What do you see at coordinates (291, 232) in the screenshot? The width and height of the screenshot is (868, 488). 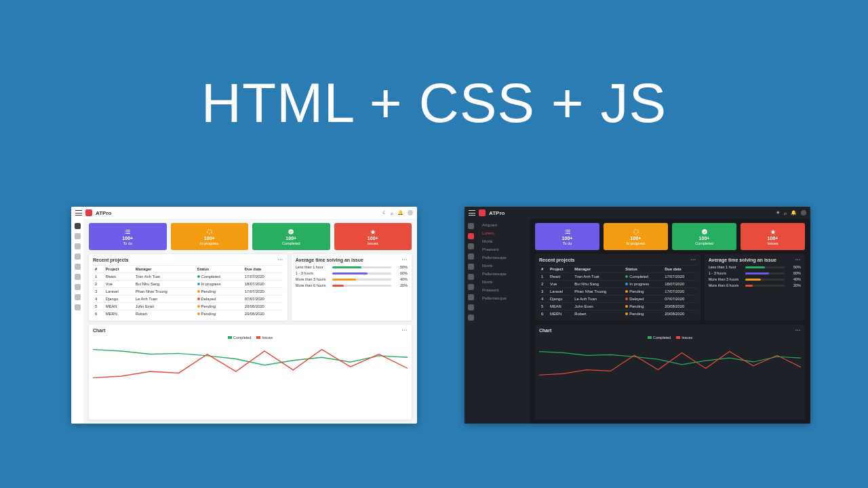 I see `check-circle-icon` at bounding box center [291, 232].